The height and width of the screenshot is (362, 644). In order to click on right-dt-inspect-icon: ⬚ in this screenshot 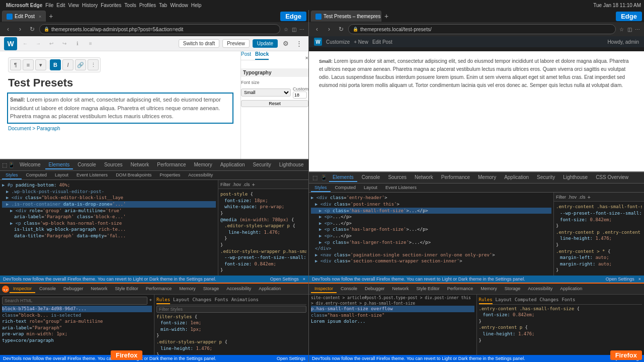, I will do `click(315, 178)`.